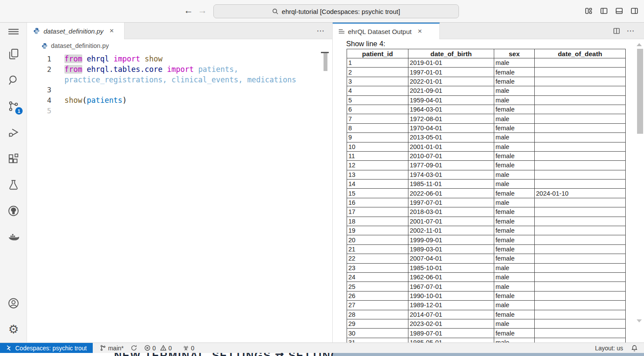  What do you see at coordinates (386, 31) in the screenshot?
I see `tab-ehrql-dataset-output: ehrQL Dataset Output ×` at bounding box center [386, 31].